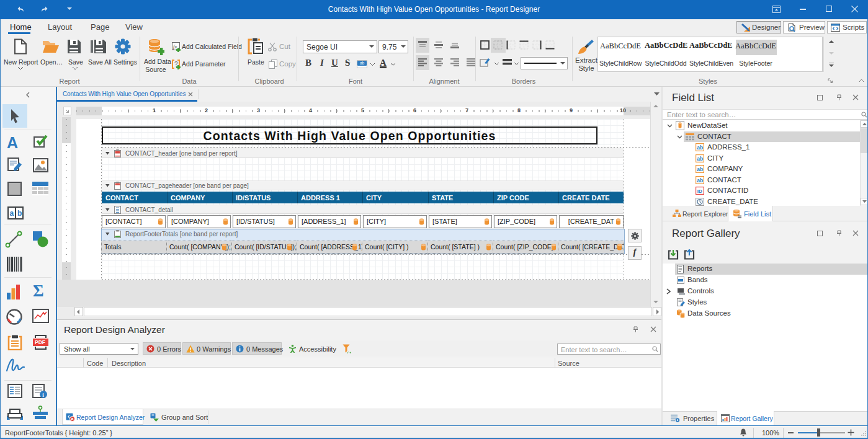 The image size is (868, 439). What do you see at coordinates (700, 191) in the screenshot?
I see `svg-text: ID` at bounding box center [700, 191].